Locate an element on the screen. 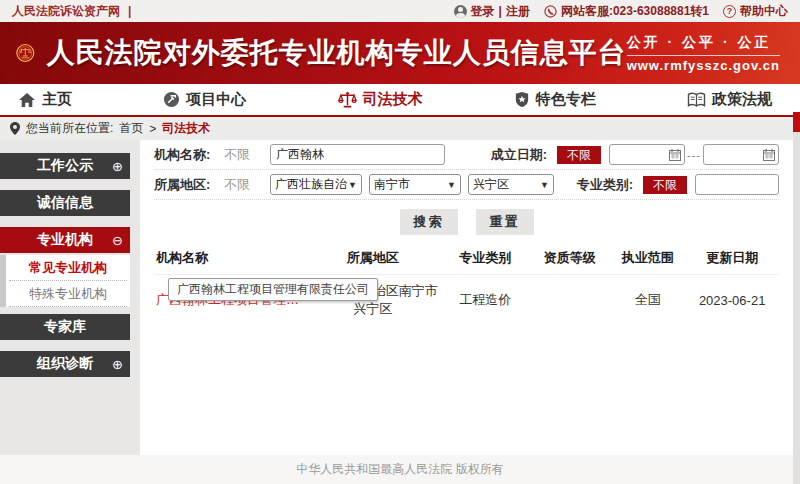 The width and height of the screenshot is (800, 484). org-updated-cell: 2023-06-21 is located at coordinates (732, 300).